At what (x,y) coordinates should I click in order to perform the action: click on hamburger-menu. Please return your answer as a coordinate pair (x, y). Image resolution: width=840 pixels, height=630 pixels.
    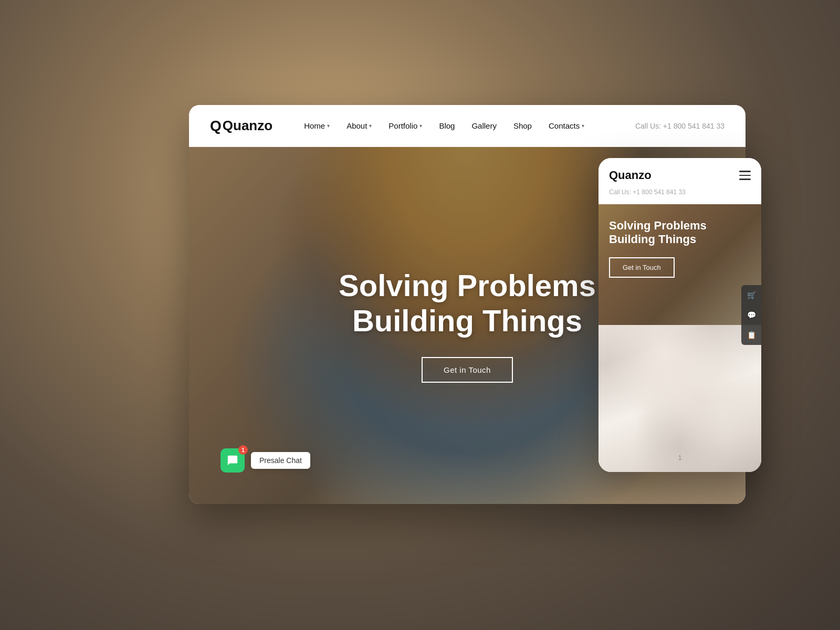
    Looking at the image, I should click on (745, 175).